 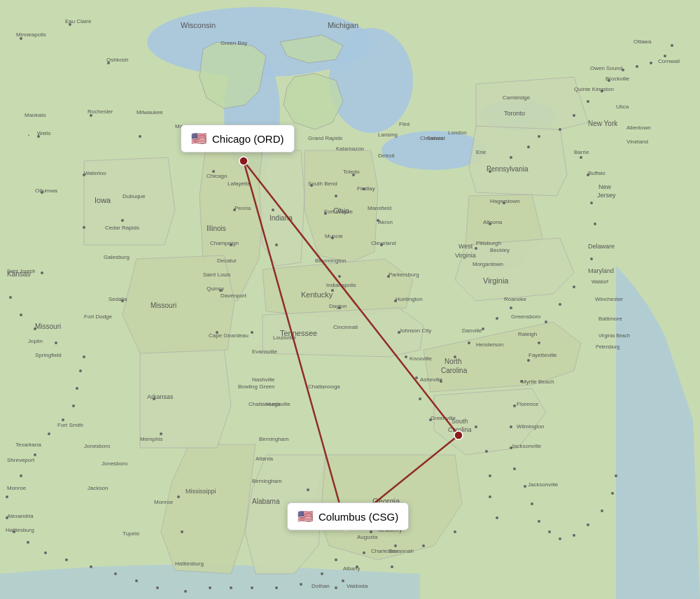 I want to click on svg-text: Parkersburg, so click(x=404, y=274).